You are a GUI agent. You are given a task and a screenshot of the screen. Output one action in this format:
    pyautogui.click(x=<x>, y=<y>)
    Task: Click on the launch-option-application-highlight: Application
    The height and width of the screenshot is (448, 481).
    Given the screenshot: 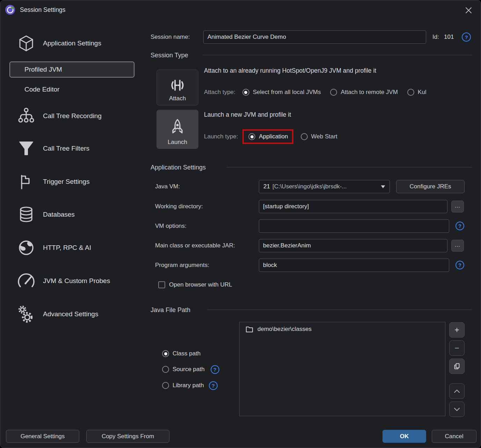 What is the action you would take?
    pyautogui.click(x=268, y=137)
    